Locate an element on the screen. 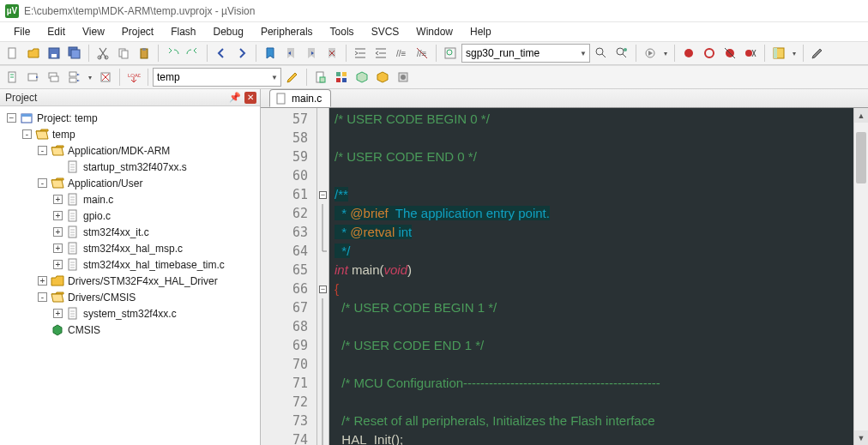 This screenshot has width=868, height=445. tree-item: +stm32f4xx_hal_timebase_tim.c is located at coordinates (130, 264).